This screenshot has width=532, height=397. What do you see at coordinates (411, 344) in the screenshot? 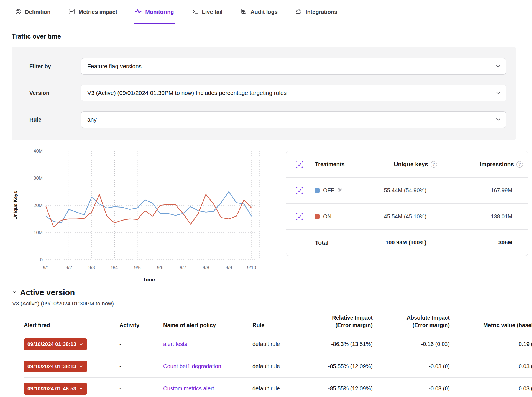
I see `absolute-impact-value: -0.16 (0.03)` at bounding box center [411, 344].